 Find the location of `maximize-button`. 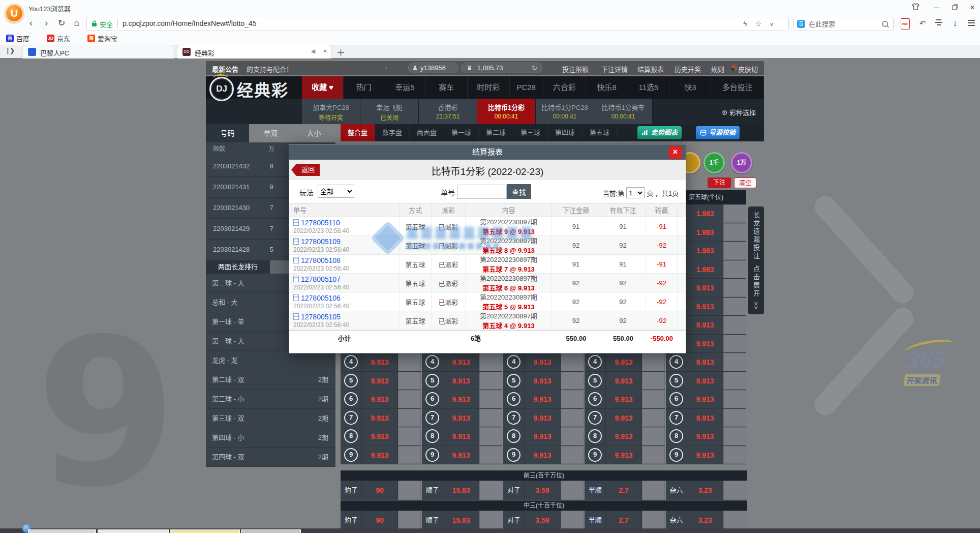

maximize-button is located at coordinates (955, 8).